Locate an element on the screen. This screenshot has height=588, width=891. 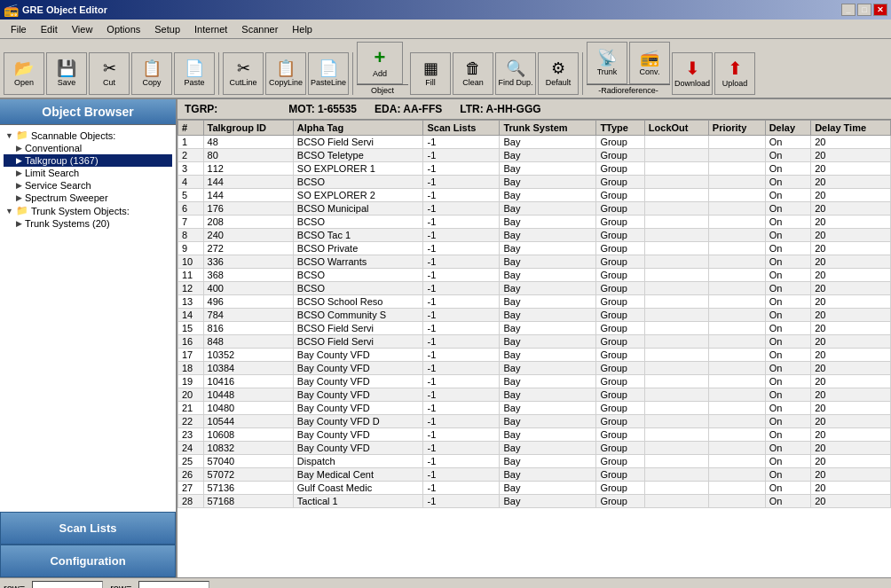
table-row: 3112SO EXPLORER 1-1BayGroupOn20 is located at coordinates (534, 169).